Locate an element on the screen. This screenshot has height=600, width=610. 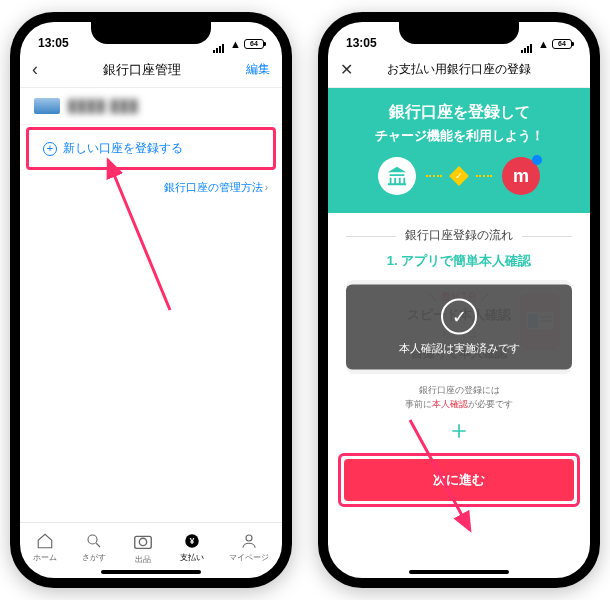
hero-banner: 銀行口座を登録して チャージ機能を利用しよう！ ✓ m is located at coordinates (459, 150).